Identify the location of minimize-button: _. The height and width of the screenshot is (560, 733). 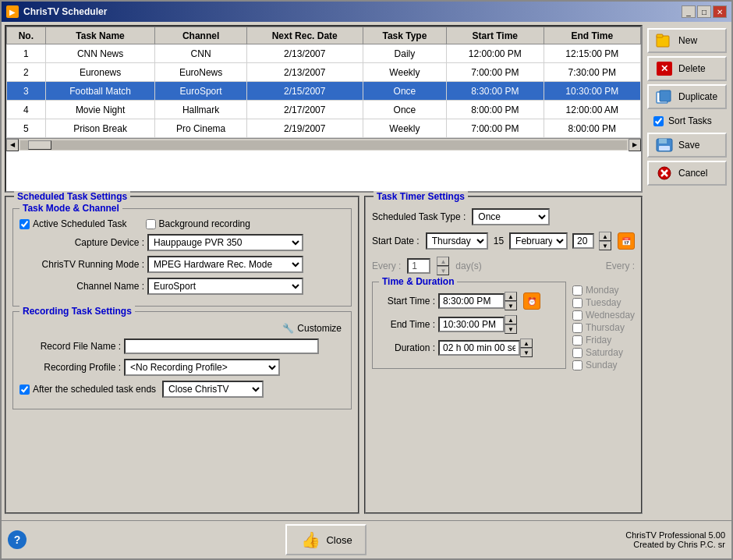
(689, 12).